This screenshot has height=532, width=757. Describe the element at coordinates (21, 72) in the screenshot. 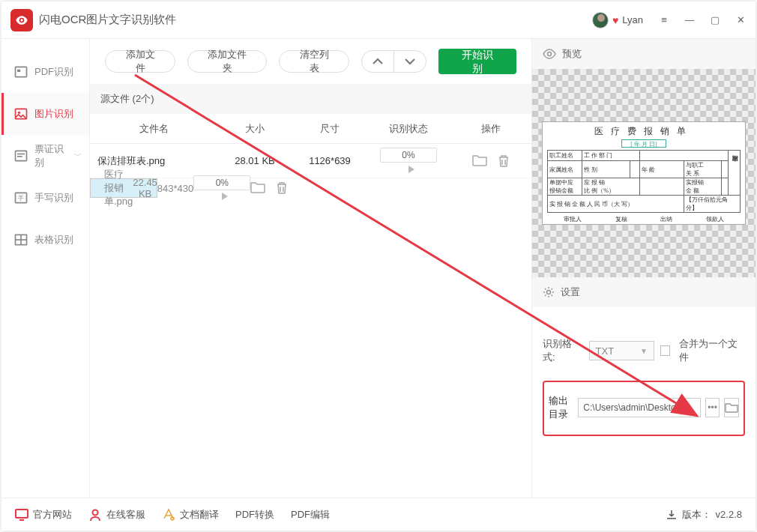

I see `pdf-icon` at that location.